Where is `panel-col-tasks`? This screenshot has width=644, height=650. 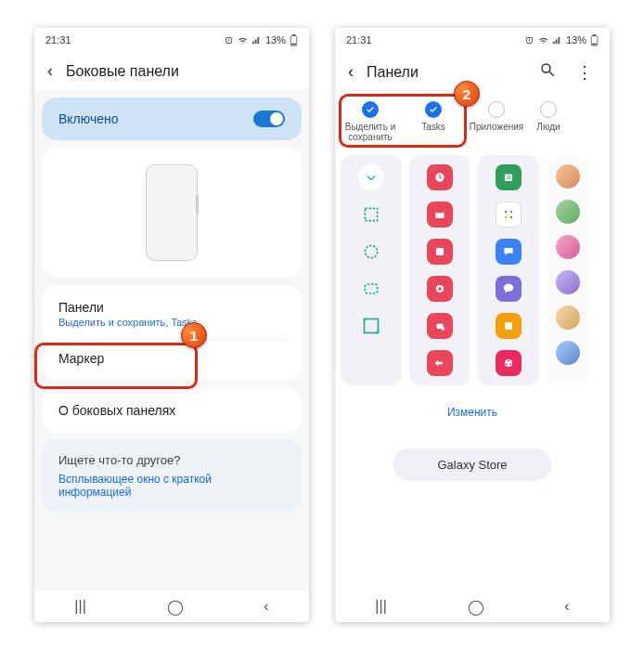
panel-col-tasks is located at coordinates (440, 270).